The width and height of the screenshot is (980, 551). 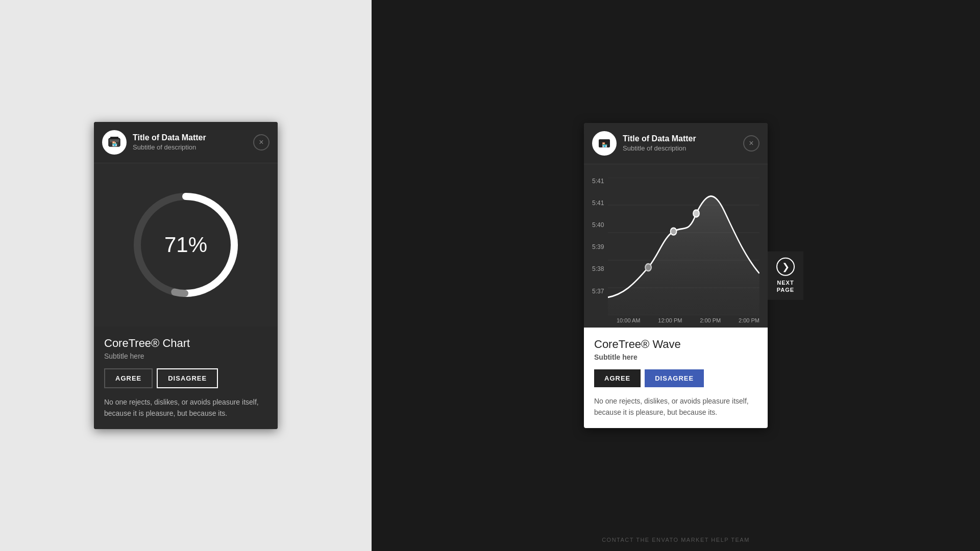 What do you see at coordinates (676, 276) in the screenshot?
I see `right-card: 🏪 Title of Data Matter Subtitle of descr…` at bounding box center [676, 276].